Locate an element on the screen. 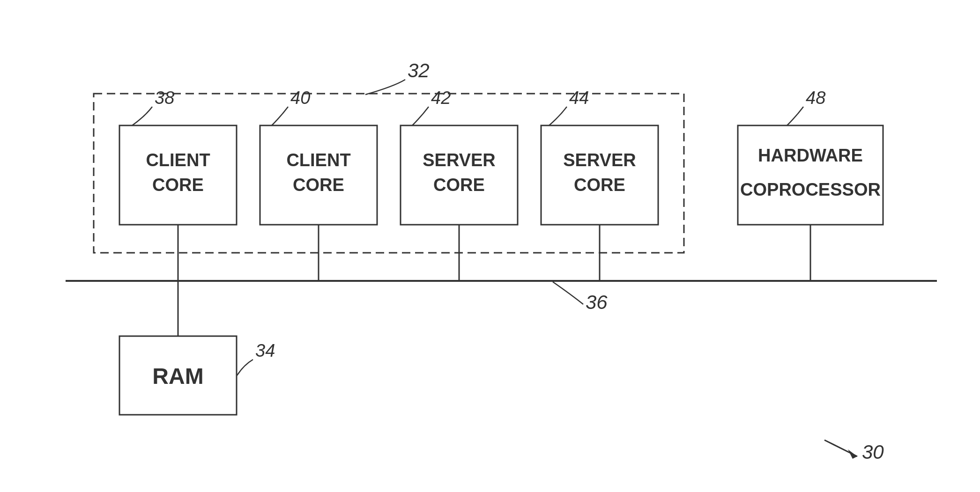 This screenshot has height=492, width=980. hardware-coprocessor-label: HARDWARE is located at coordinates (810, 155).